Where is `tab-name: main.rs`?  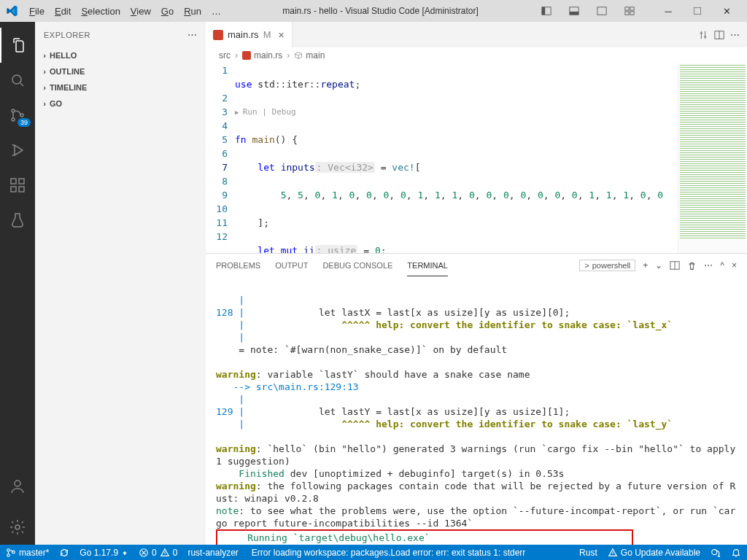
tab-name: main.rs is located at coordinates (244, 35).